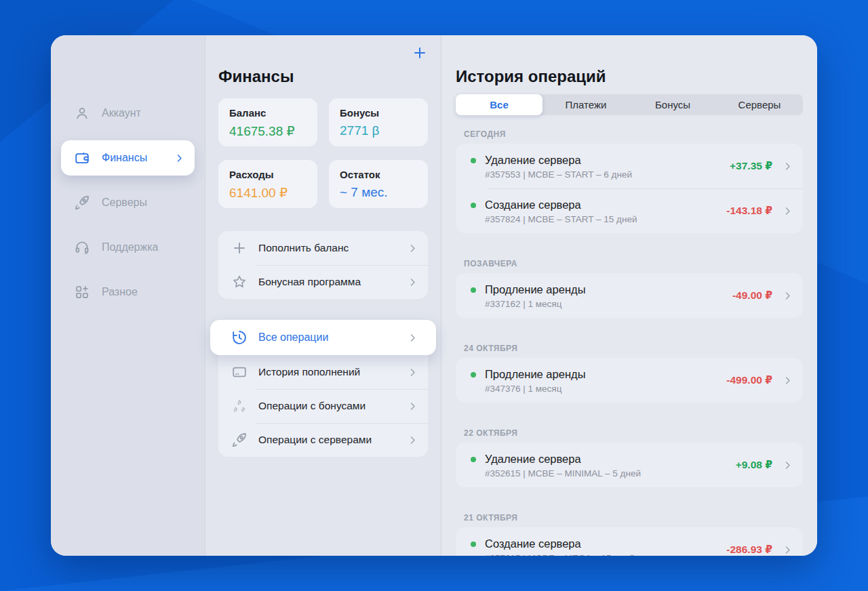 The width and height of the screenshot is (868, 591). Describe the element at coordinates (239, 338) in the screenshot. I see `history-icon` at that location.